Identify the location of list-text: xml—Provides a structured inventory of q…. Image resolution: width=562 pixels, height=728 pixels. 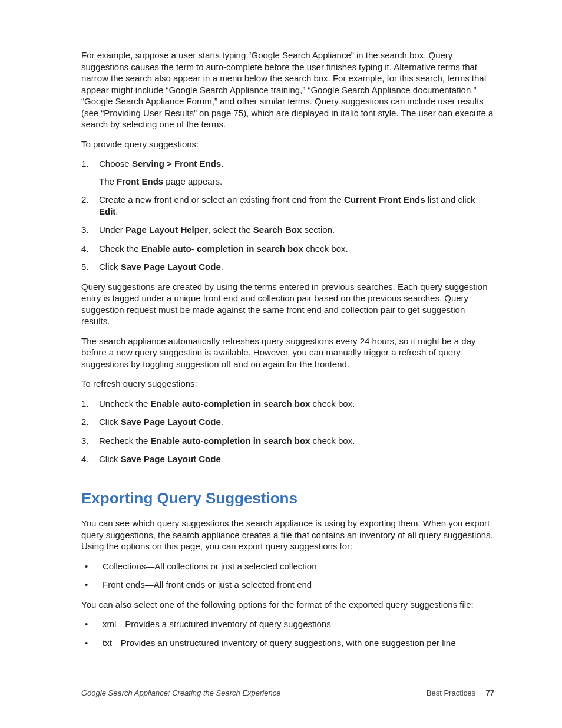
(298, 624).